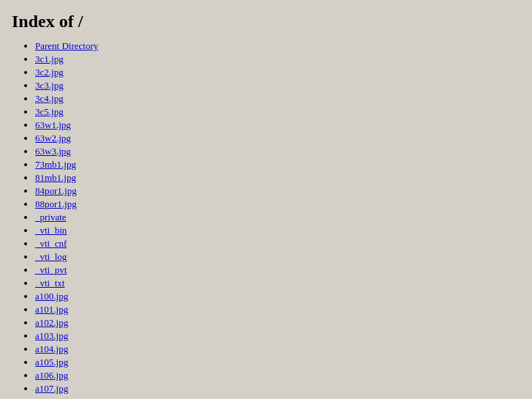 The height and width of the screenshot is (399, 532). I want to click on file-link: a106.jpg, so click(51, 375).